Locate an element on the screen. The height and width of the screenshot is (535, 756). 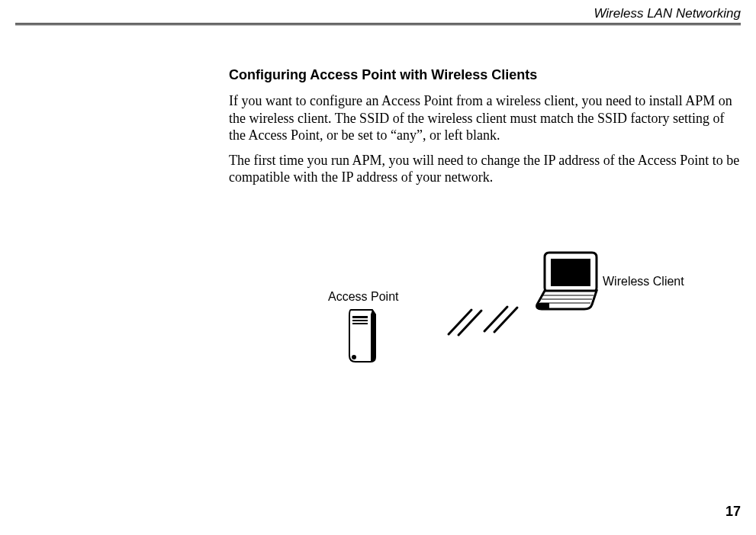
section-title: Configuring Access Point with Wireless C… is located at coordinates (485, 75).